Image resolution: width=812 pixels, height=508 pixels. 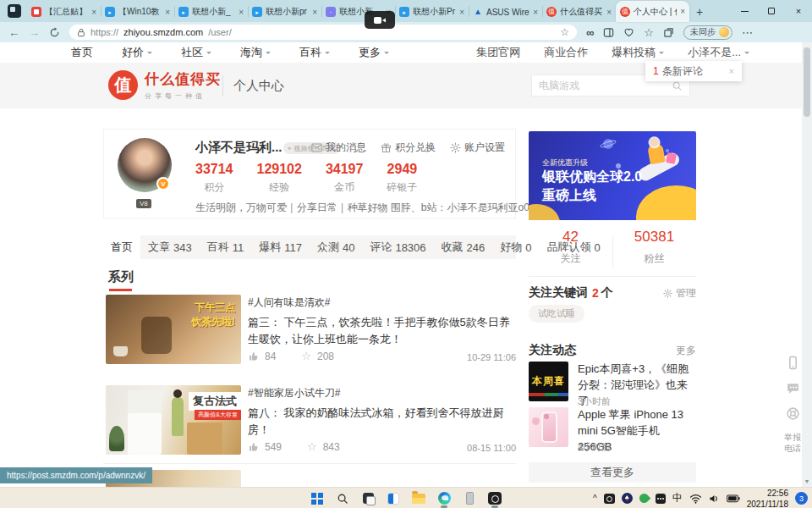 I want to click on favorite-star-icon: ☆, so click(x=565, y=32).